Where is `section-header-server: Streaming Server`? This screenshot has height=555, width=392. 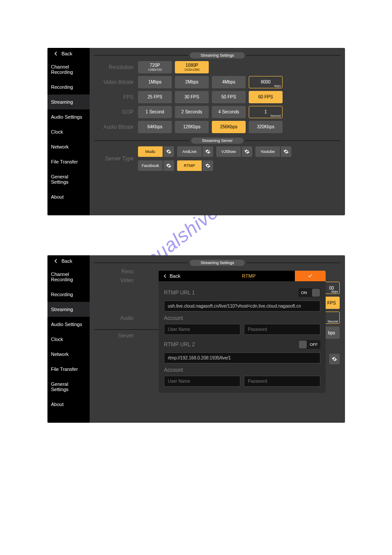
section-header-server: Streaming Server is located at coordinates (217, 141).